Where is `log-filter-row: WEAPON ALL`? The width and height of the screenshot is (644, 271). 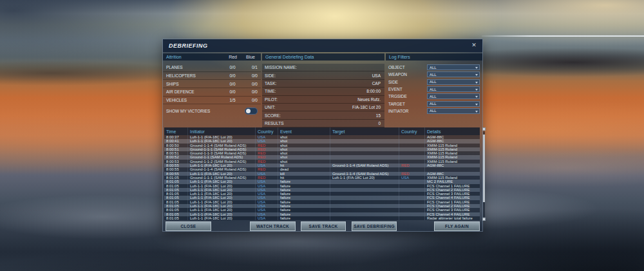 log-filter-row: WEAPON ALL is located at coordinates (434, 75).